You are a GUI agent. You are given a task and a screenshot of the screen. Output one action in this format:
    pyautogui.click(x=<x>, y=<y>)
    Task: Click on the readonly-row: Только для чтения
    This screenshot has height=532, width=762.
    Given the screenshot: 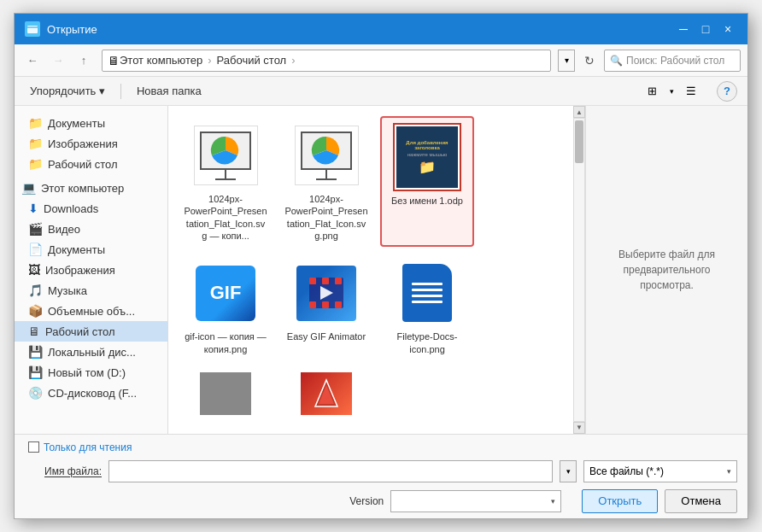 What is the action you would take?
    pyautogui.click(x=381, y=447)
    